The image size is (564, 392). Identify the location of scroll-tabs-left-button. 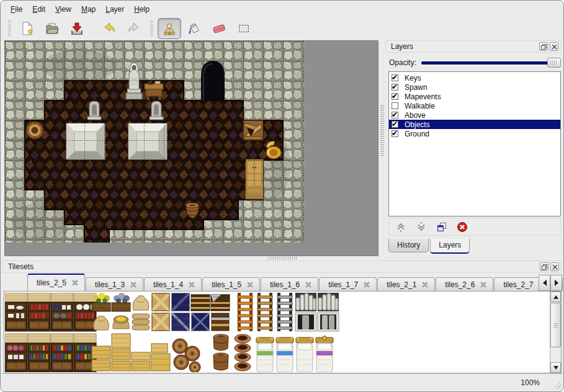
(545, 283).